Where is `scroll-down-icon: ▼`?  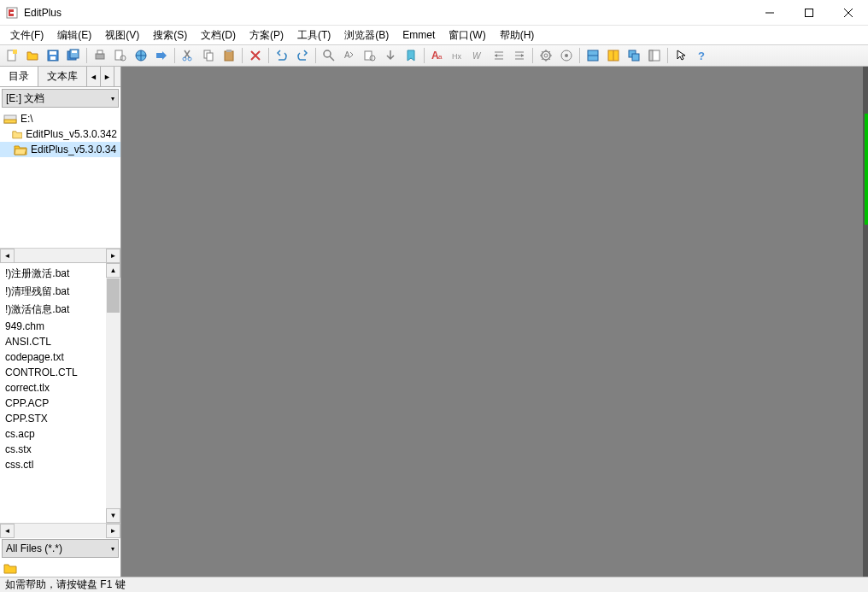
scroll-down-icon: ▼ is located at coordinates (113, 516).